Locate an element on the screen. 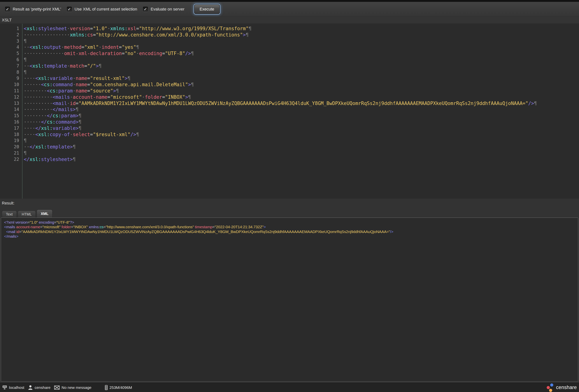 This screenshot has width=579, height=392. code-line-text: ··<xsl:template·match="/">¶ is located at coordinates (62, 66).